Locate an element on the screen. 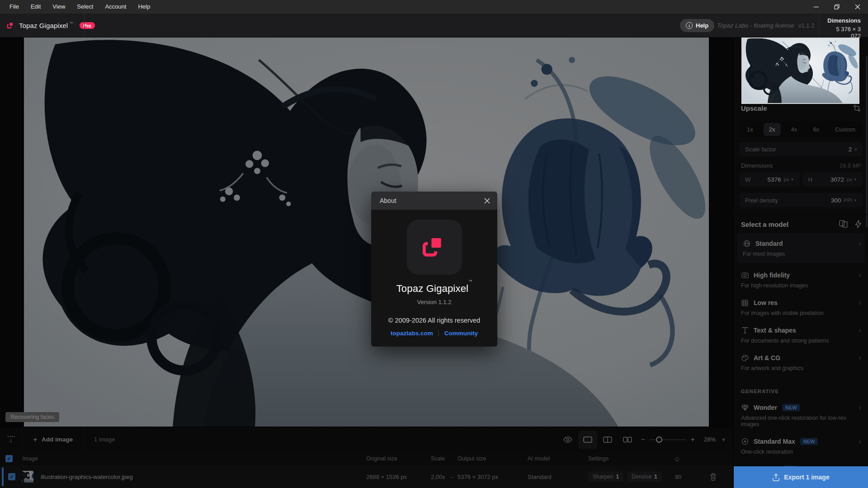 Image resolution: width=868 pixels, height=488 pixels. navigator-thumbnail is located at coordinates (800, 70).